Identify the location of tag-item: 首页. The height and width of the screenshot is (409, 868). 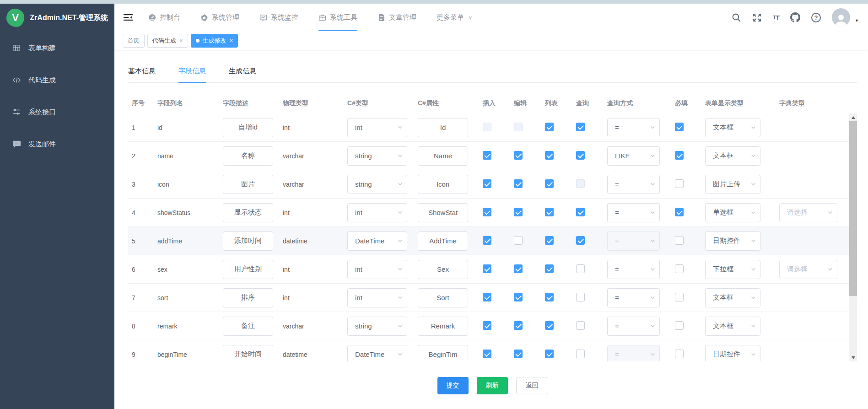
(134, 41).